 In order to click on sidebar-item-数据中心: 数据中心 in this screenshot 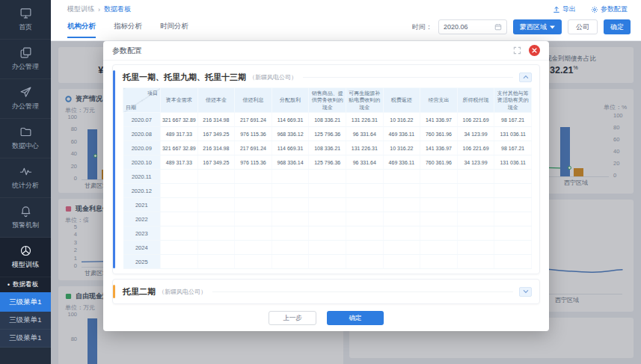, I will do `click(25, 139)`.